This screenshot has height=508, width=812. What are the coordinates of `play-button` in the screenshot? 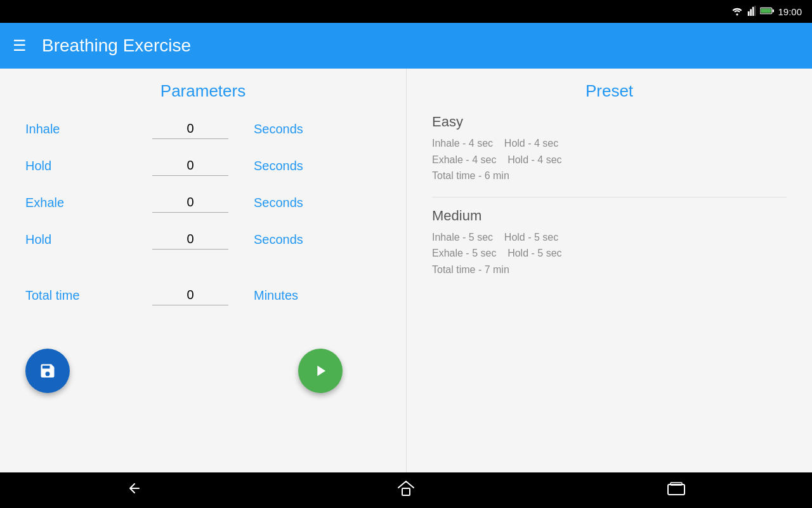 It's located at (320, 371).